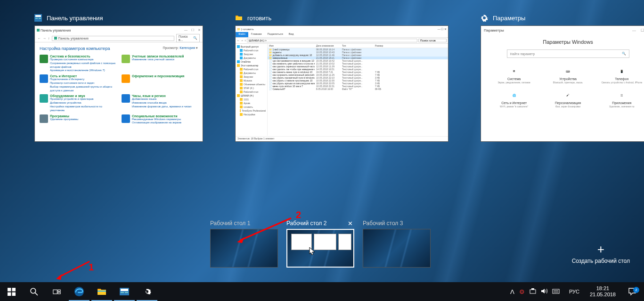 Image resolution: width=644 pixels, height=301 pixels. What do you see at coordinates (562, 84) in the screenshot?
I see `settings-preview: Параметры—☐✕ Параметры Windows Найти пар…` at bounding box center [562, 84].